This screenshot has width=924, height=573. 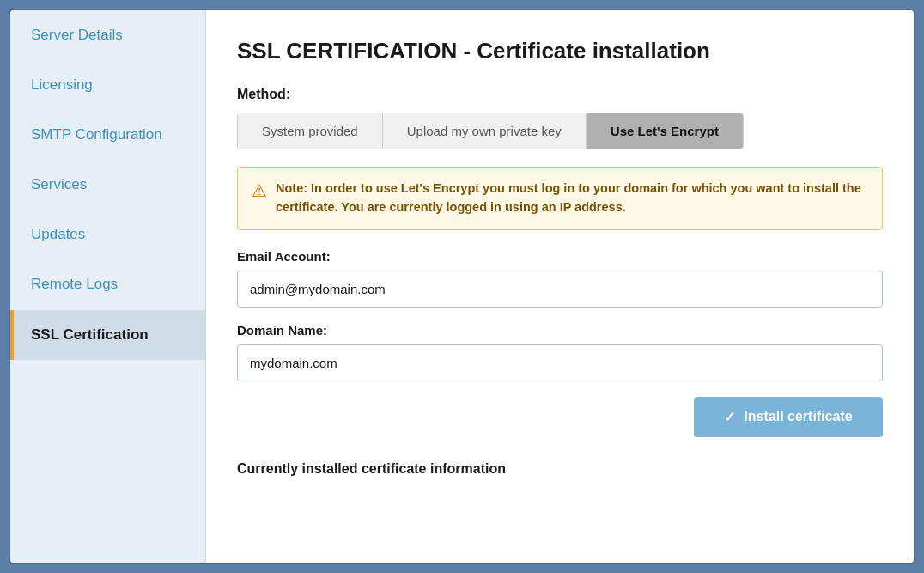 I want to click on install-btn-row: ✓ Install certificate, so click(x=560, y=418).